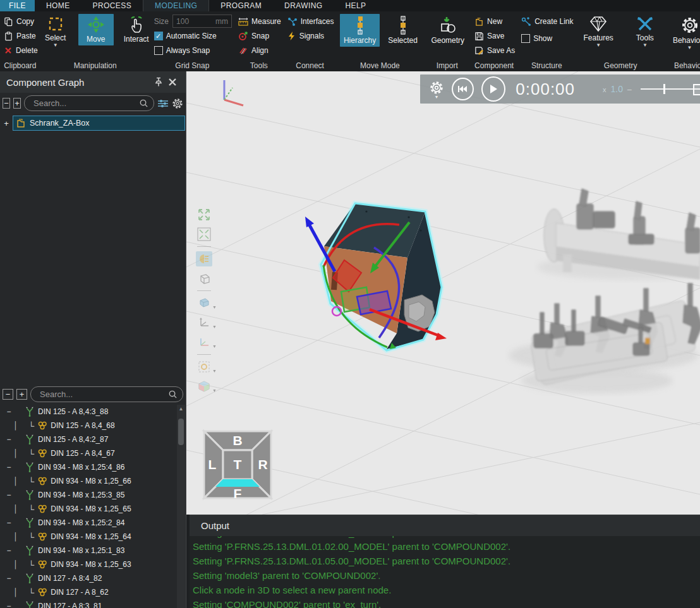 The width and height of the screenshot is (700, 608). I want to click on save-button: Save, so click(495, 36).